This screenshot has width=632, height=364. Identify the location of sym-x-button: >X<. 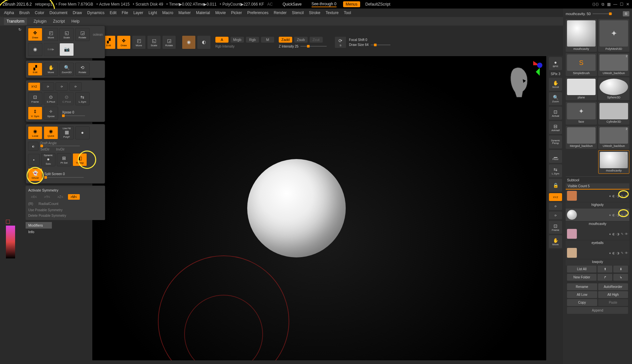
(34, 197).